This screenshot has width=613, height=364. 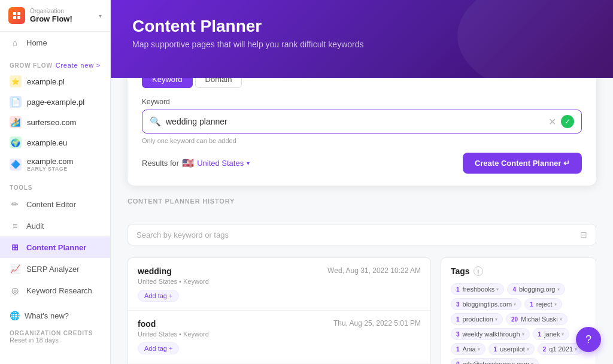 I want to click on sidebar-item-audit: ≡ Audit, so click(x=55, y=226).